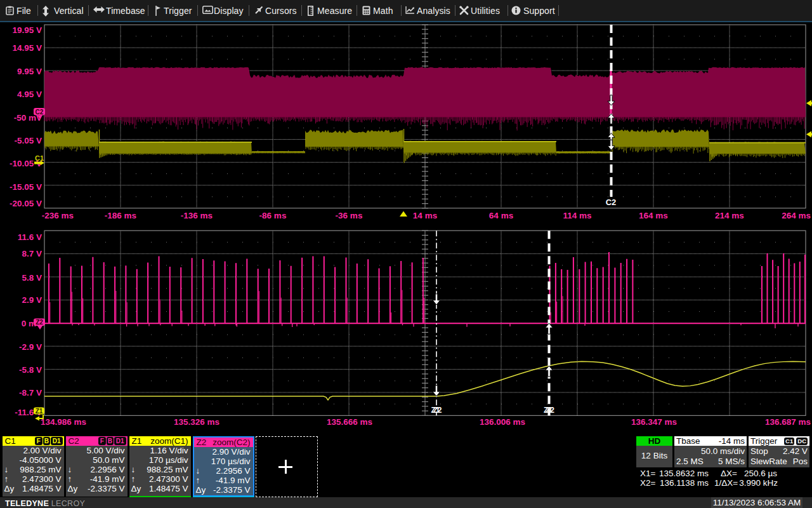  What do you see at coordinates (502, 422) in the screenshot?
I see `svg-text: 136.006 ms` at bounding box center [502, 422].